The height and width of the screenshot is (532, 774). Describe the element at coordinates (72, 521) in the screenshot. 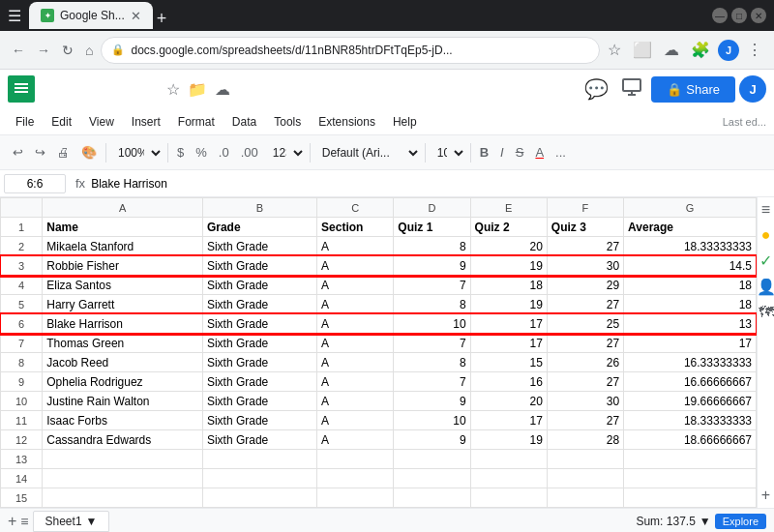

I see `sheet-tab-sheet1: Sheet1 ▼` at that location.